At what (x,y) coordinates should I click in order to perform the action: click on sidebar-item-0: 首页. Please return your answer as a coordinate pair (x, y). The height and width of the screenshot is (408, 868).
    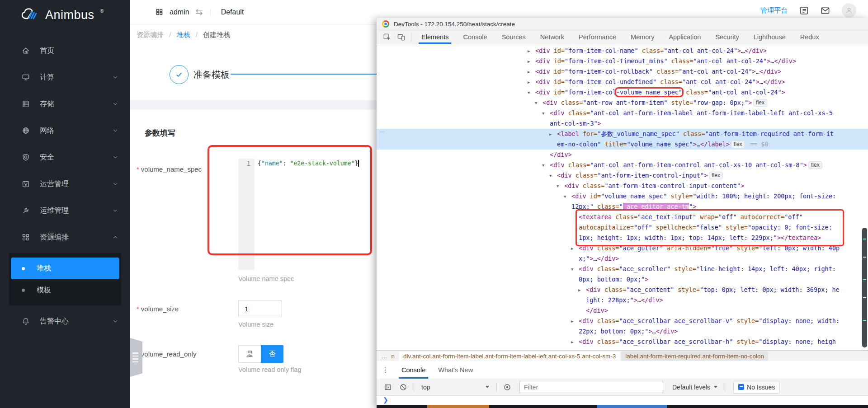
    Looking at the image, I should click on (65, 51).